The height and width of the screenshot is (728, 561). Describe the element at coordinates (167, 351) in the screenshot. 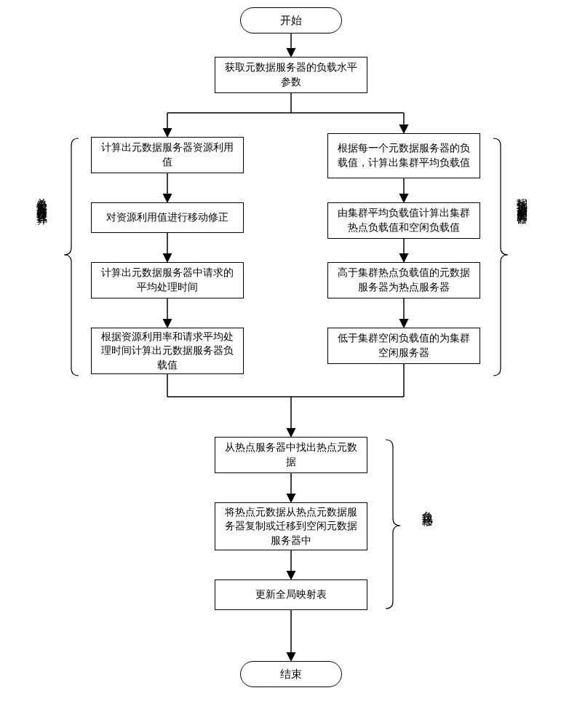

I see `left-step-4-text: 根据资源利用率和请求平均处理时间计算出元数据服务器负载值` at that location.